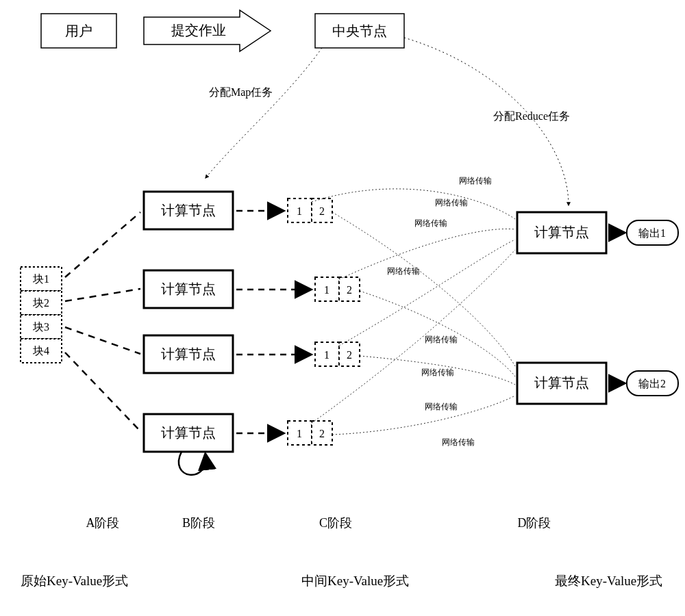 The image size is (685, 616). Describe the element at coordinates (652, 383) in the screenshot. I see `output-2: 输出2` at that location.